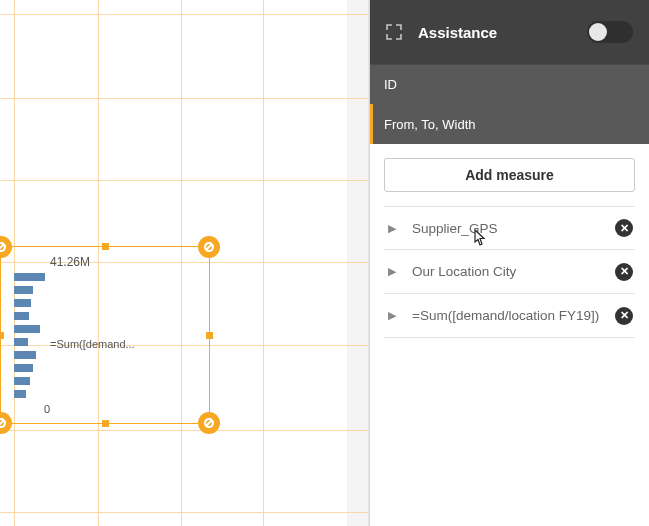 The height and width of the screenshot is (526, 649). I want to click on measure-row: ▶Supplier_GPS✕, so click(510, 228).